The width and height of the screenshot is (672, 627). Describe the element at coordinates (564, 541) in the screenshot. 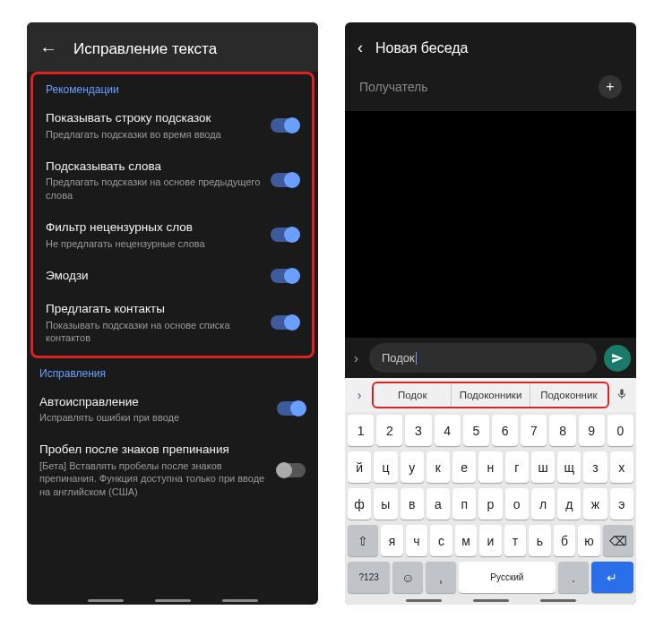

I see `key-letter: б` at that location.